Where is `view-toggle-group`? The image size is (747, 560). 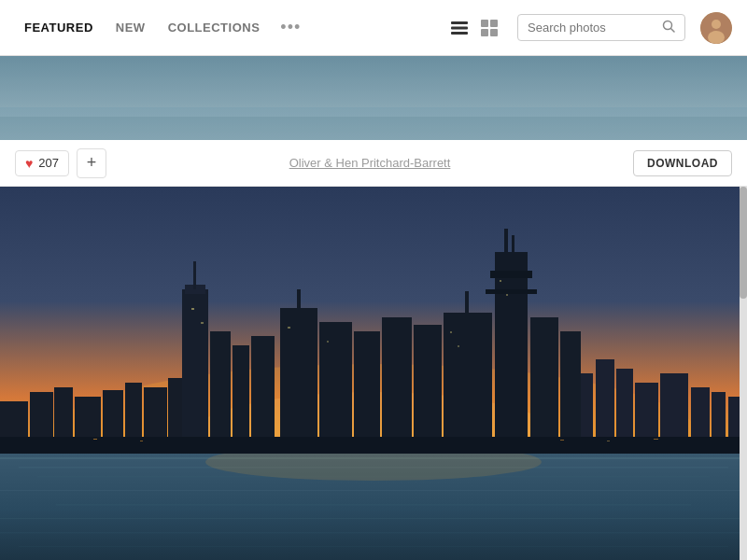
view-toggle-group is located at coordinates (474, 28).